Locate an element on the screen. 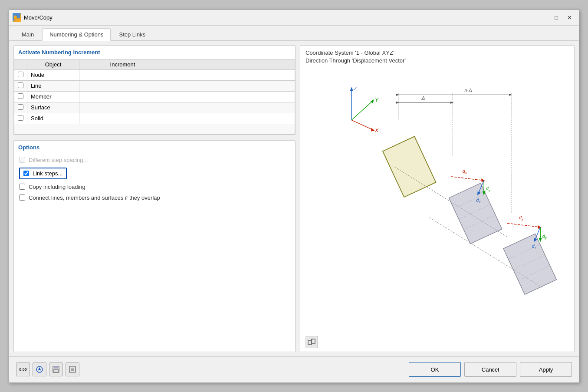 Image resolution: width=588 pixels, height=392 pixels. surface-checkbox is located at coordinates (21, 107).